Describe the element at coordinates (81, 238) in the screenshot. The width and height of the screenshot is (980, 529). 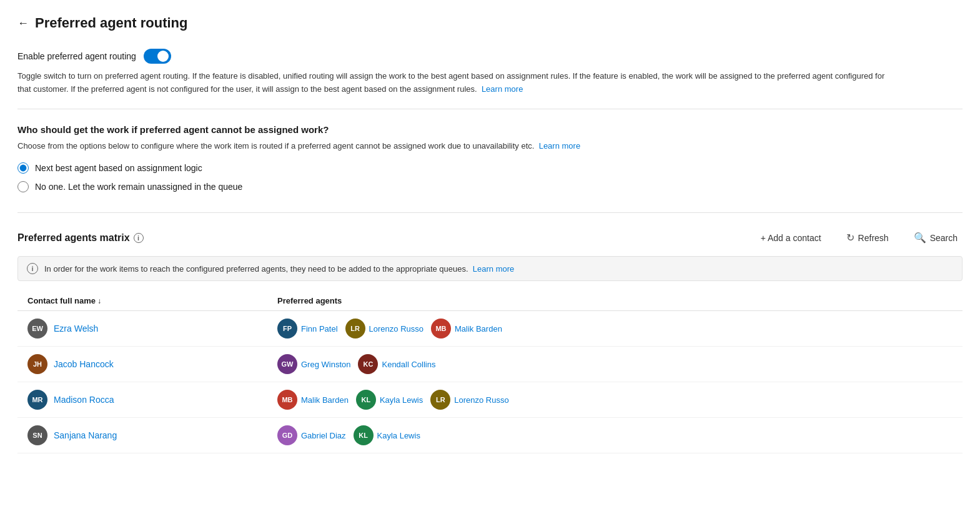
I see `matrix-title-row: Preferred agents matrix i` at that location.